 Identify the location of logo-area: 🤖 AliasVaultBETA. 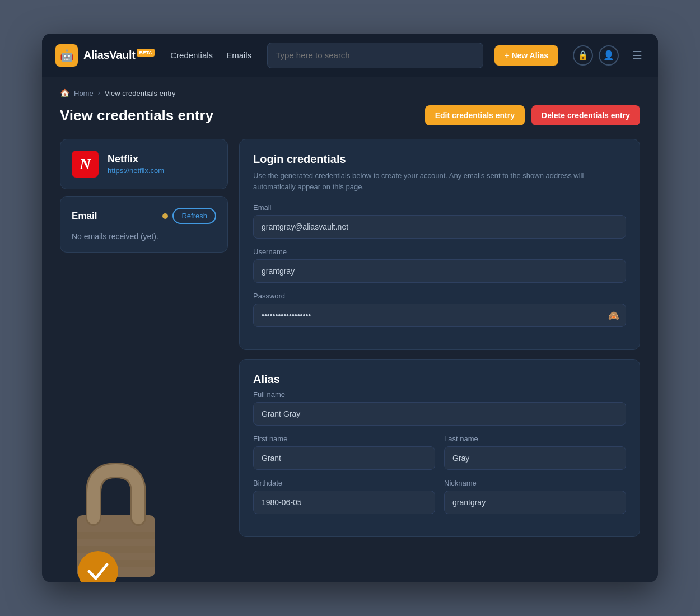
(105, 55).